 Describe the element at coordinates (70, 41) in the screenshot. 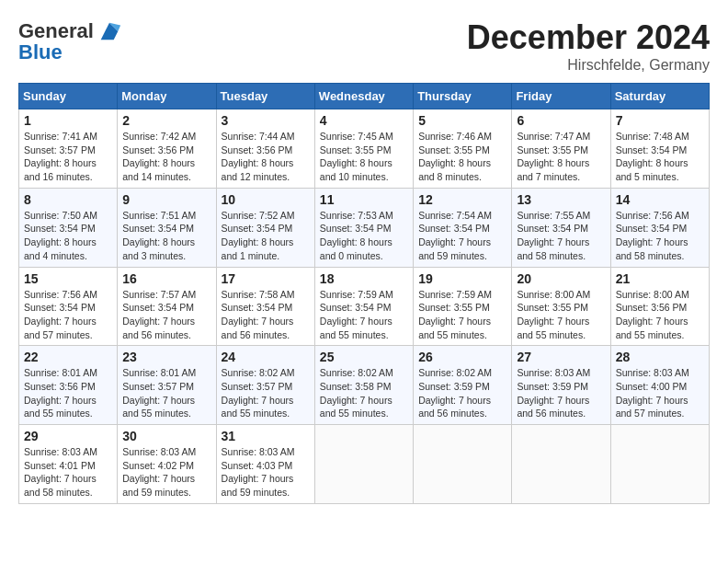

I see `logo: General Blue` at that location.